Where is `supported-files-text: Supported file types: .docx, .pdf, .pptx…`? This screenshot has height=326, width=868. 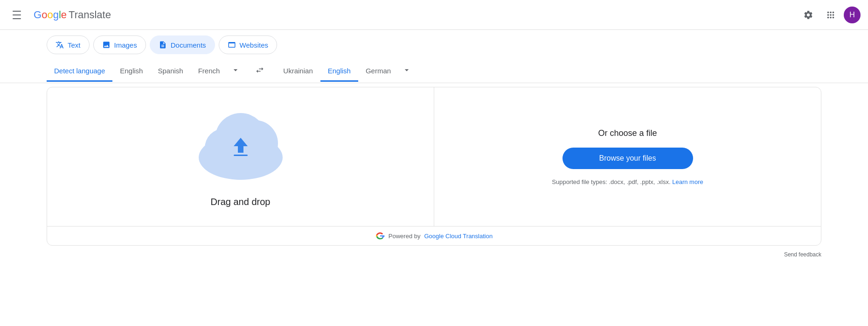
supported-files-text: Supported file types: .docx, .pdf, .pptx… is located at coordinates (627, 182).